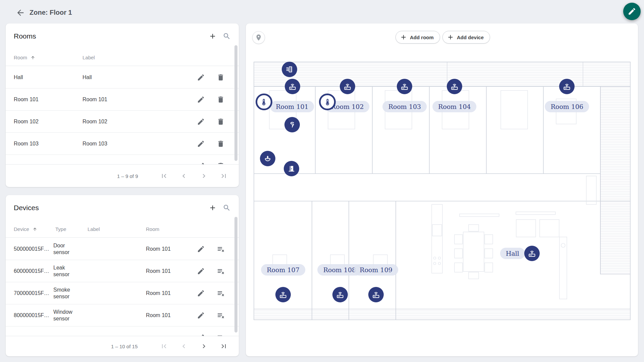  Describe the element at coordinates (454, 107) in the screenshot. I see `room-chip: Room 104` at that location.